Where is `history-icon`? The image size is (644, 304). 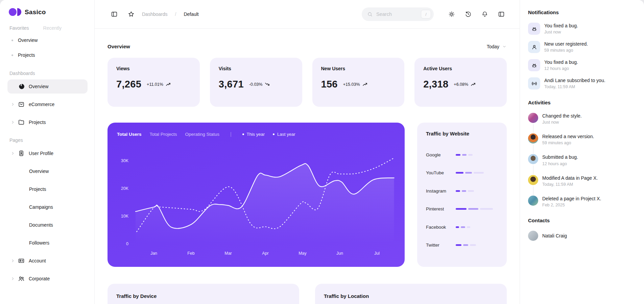
history-icon is located at coordinates (468, 14).